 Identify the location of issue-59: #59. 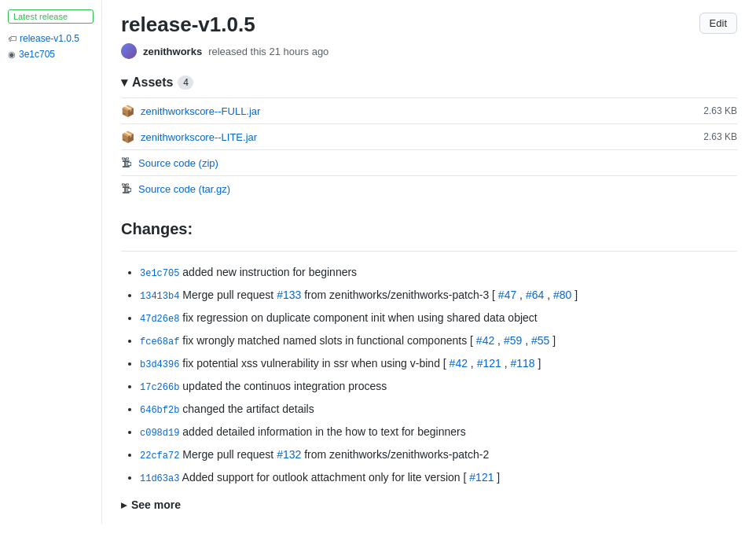
(512, 340).